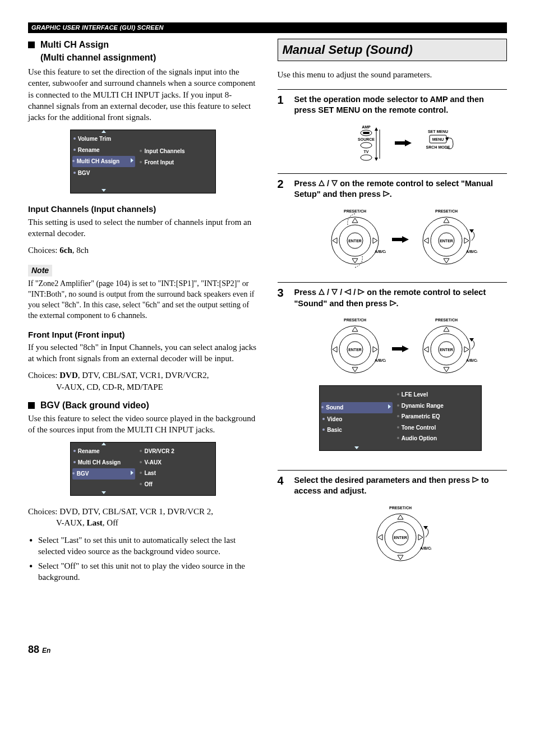 The image size is (535, 756). I want to click on title-text: Multi CH Assign, so click(75, 45).